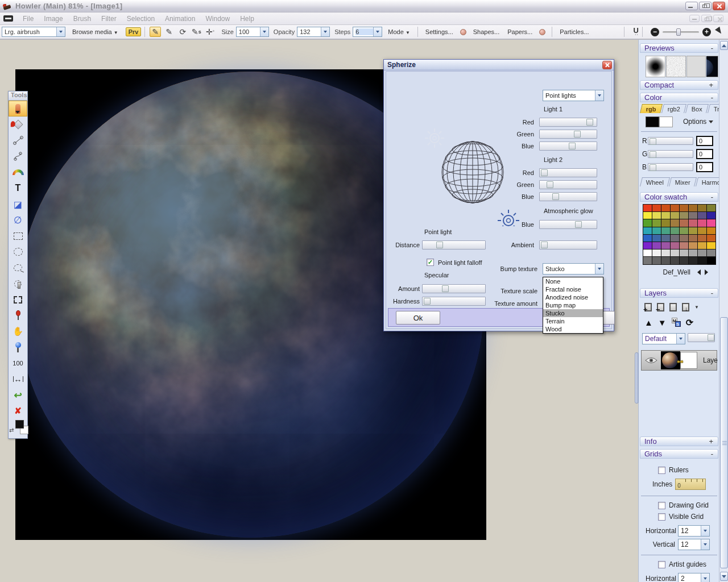 The height and width of the screenshot is (582, 728). Describe the element at coordinates (313, 32) in the screenshot. I see `opacity-input: 132` at that location.